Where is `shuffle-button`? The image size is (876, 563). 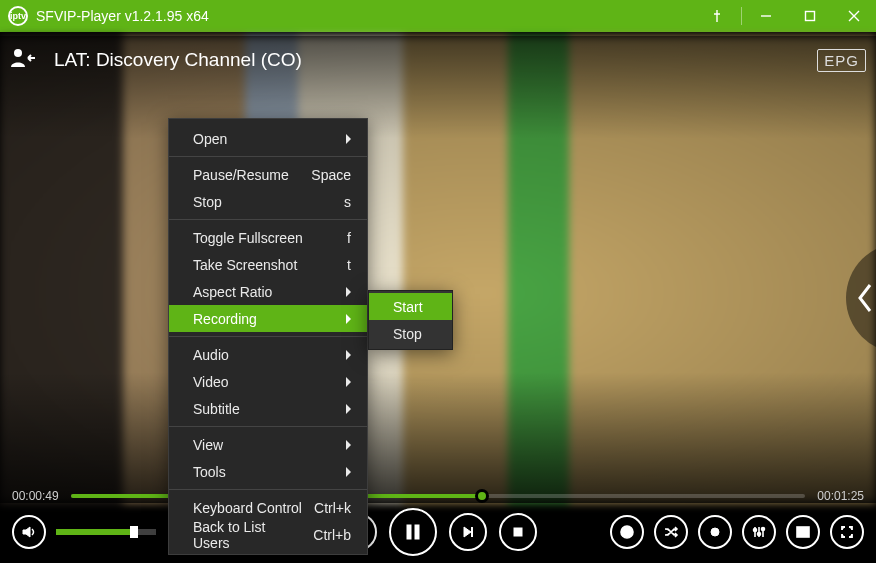 shuffle-button is located at coordinates (671, 532).